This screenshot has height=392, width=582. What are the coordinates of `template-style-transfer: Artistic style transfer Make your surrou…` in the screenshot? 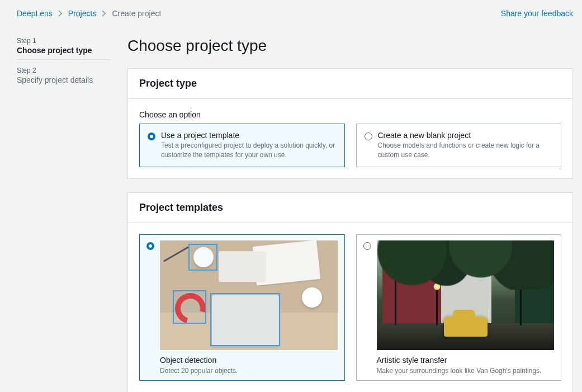 It's located at (459, 308).